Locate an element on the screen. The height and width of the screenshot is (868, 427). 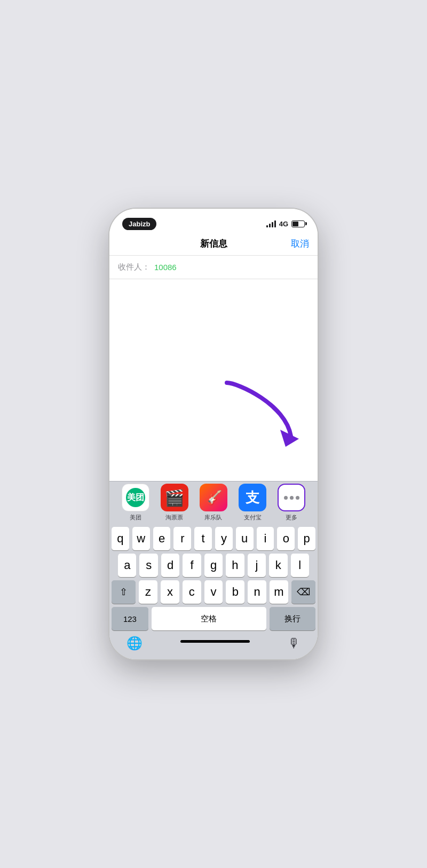
bottom-bar: 🌐 🎙 is located at coordinates (213, 646).